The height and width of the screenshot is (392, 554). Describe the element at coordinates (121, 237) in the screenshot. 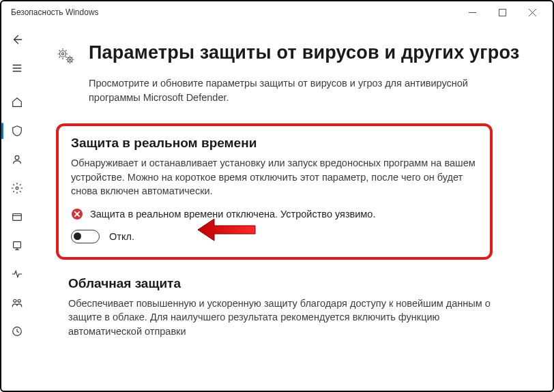

I see `realtime-toggle-label: Откл.` at that location.